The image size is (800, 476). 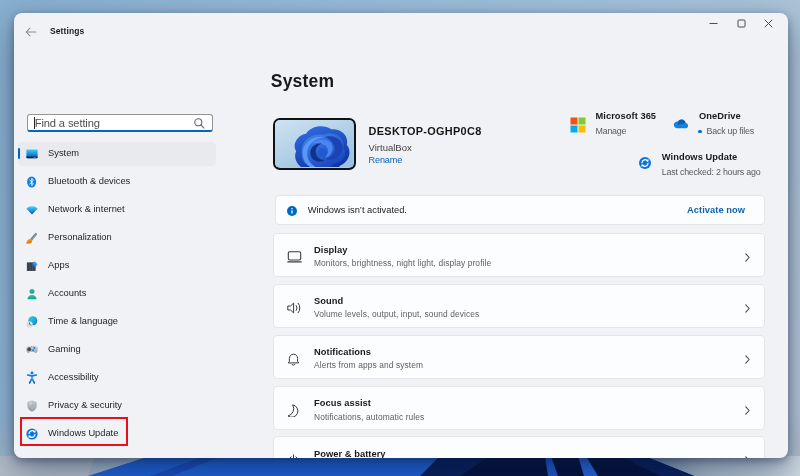 I want to click on quick-link-subtitle: Last checked: 2 hours ago, so click(x=712, y=172).